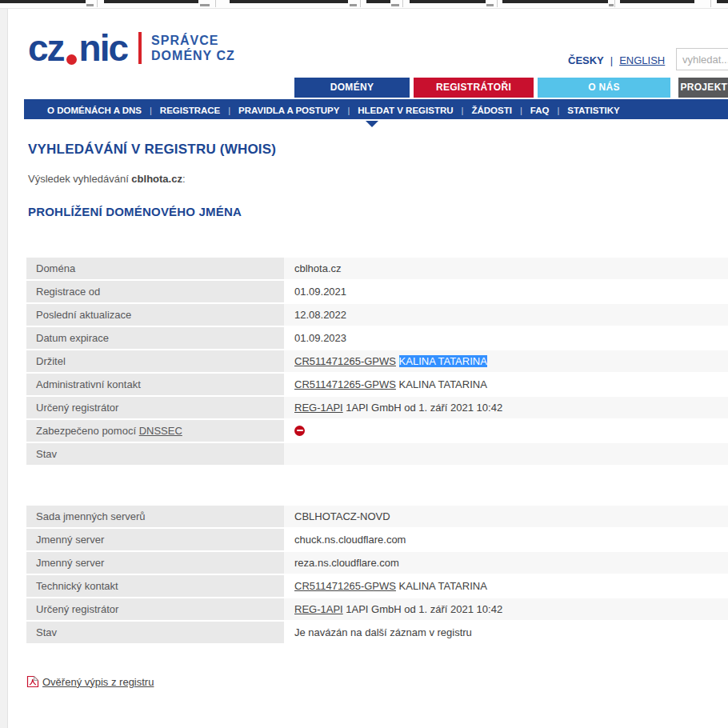 This screenshot has height=728, width=728. Describe the element at coordinates (184, 179) in the screenshot. I see `result-colon: :` at that location.